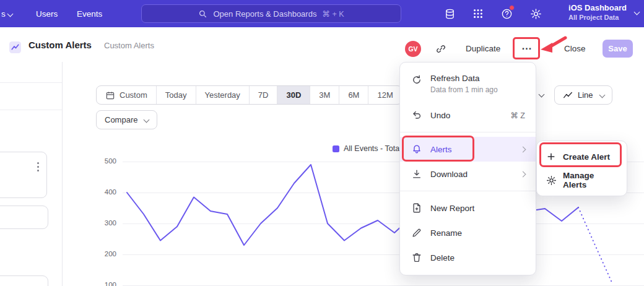 Image resolution: width=644 pixels, height=286 pixels. I want to click on menu-item-alerts: Alerts, so click(468, 149).